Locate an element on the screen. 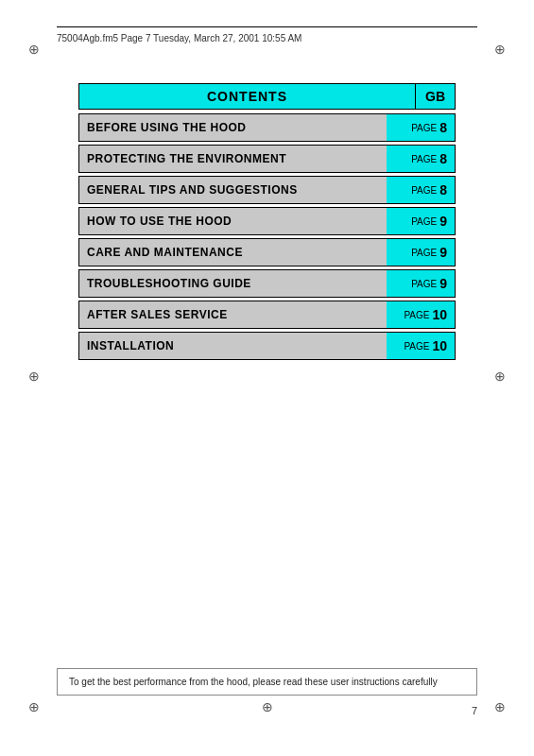 The image size is (534, 756). toc-label-0: BEFORE USING THE HOOD is located at coordinates (233, 128).